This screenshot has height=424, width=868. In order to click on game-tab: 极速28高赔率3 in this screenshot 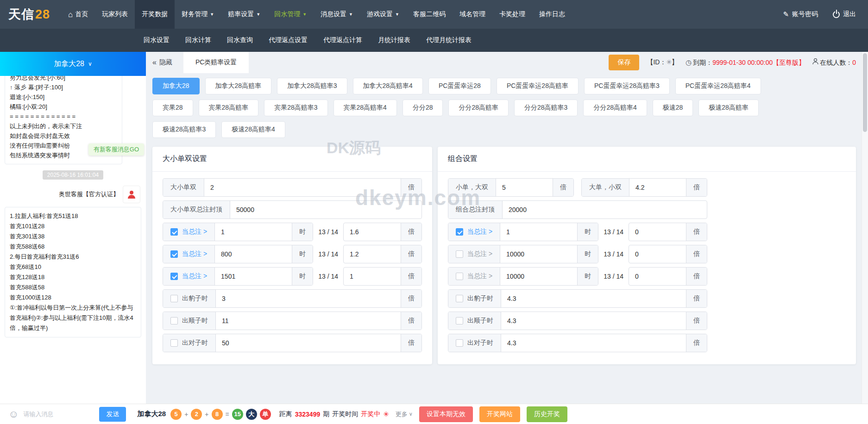, I will do `click(184, 130)`.